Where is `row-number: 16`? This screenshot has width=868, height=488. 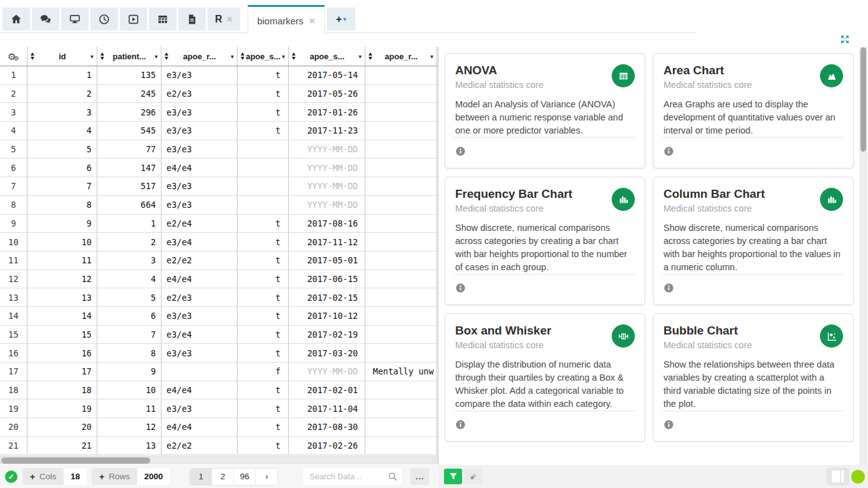 row-number: 16 is located at coordinates (14, 353).